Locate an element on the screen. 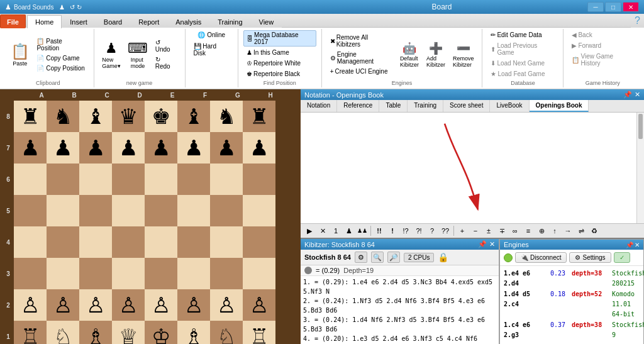  square-c3 is located at coordinates (96, 274).